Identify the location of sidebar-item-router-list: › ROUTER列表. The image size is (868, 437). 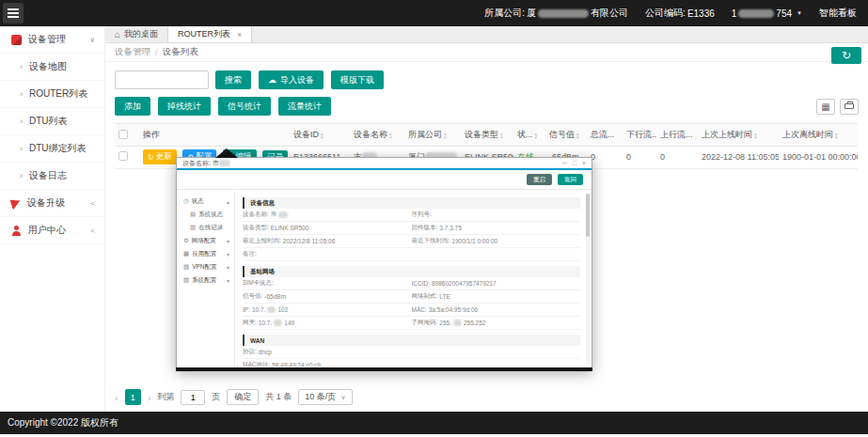
(53, 94).